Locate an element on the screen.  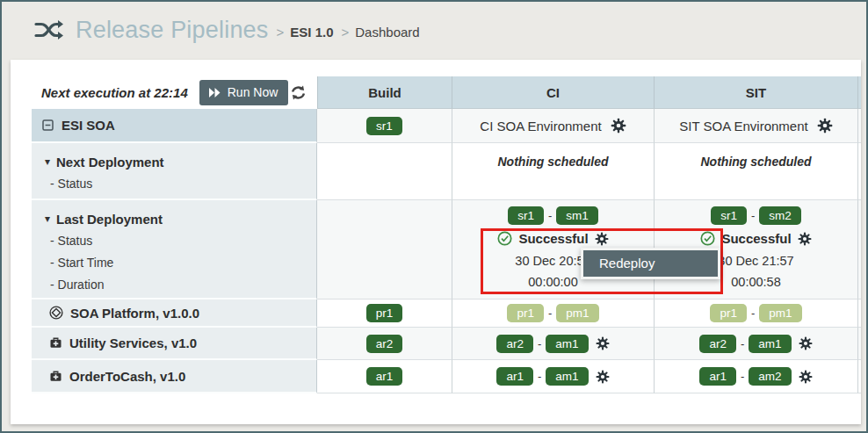
shuffle-icon is located at coordinates (49, 30).